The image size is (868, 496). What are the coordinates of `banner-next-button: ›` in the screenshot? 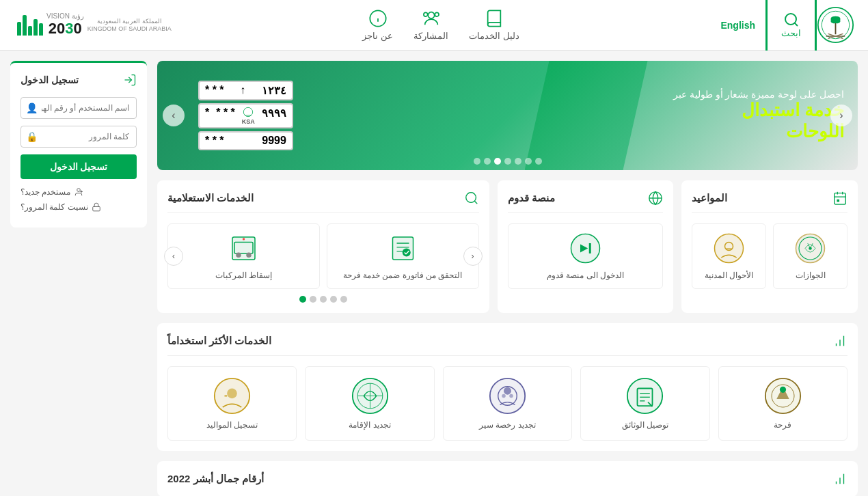 It's located at (174, 115).